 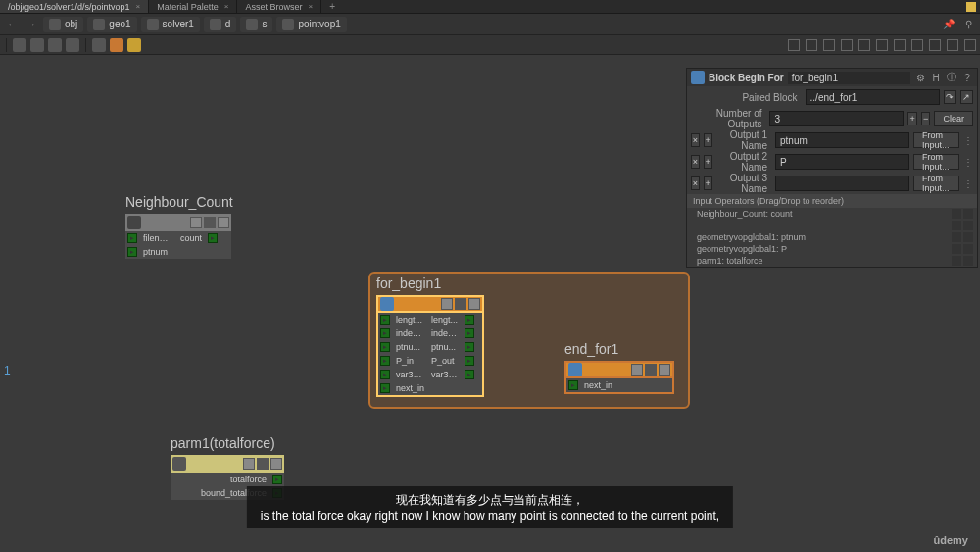 What do you see at coordinates (968, 25) in the screenshot?
I see `find-icon: ⚲` at bounding box center [968, 25].